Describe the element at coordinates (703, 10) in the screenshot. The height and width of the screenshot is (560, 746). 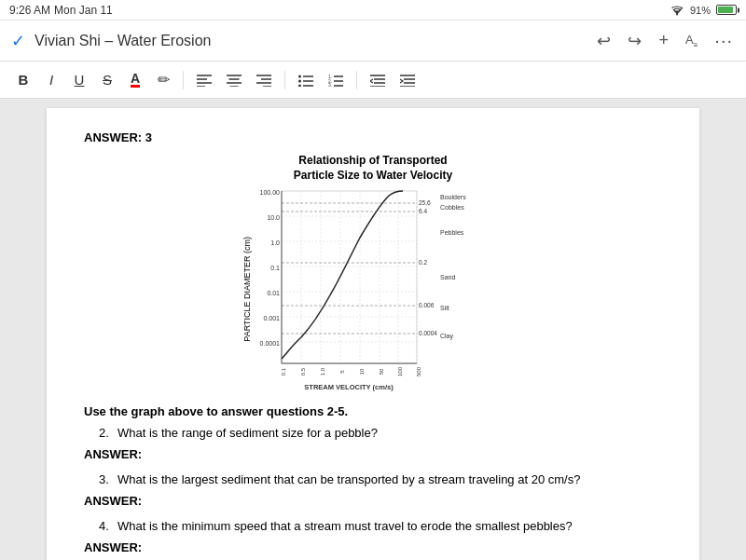
I see `status-right: 91%` at that location.